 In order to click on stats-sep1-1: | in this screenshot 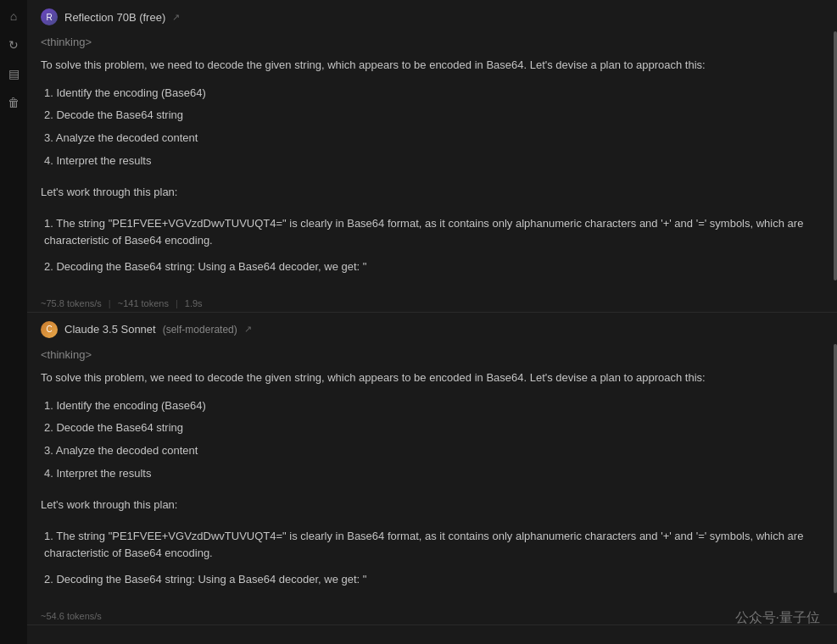, I will do `click(110, 303)`.